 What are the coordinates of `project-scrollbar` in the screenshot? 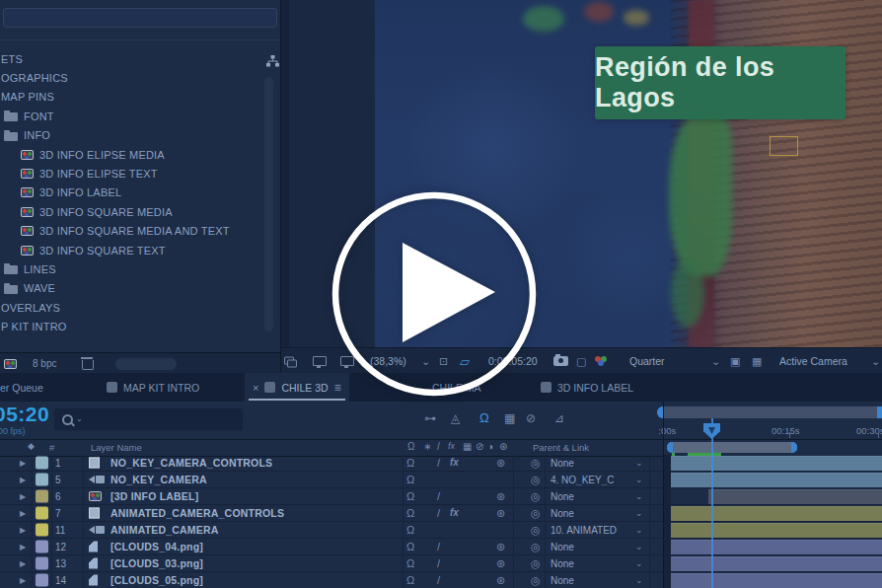 It's located at (268, 204).